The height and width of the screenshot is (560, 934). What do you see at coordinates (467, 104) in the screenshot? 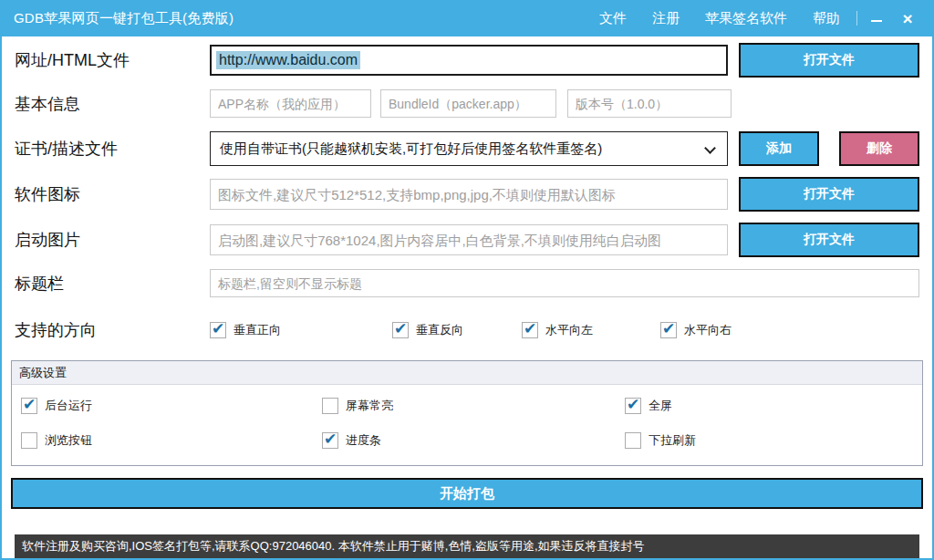
I see `row-basic-info: 基本信息` at bounding box center [467, 104].